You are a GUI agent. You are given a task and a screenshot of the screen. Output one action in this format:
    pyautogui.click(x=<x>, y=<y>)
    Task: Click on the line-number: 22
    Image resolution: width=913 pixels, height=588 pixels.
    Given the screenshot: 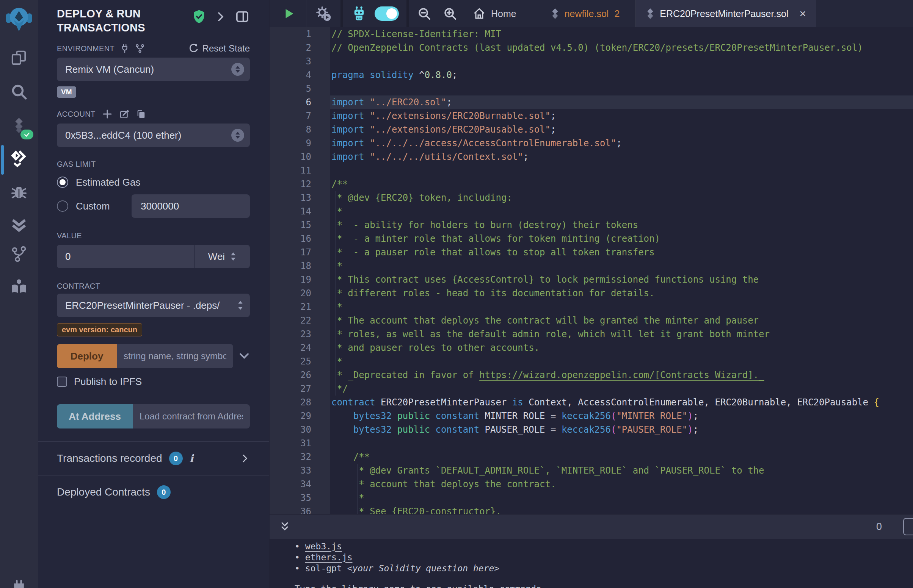 What is the action you would take?
    pyautogui.click(x=300, y=321)
    